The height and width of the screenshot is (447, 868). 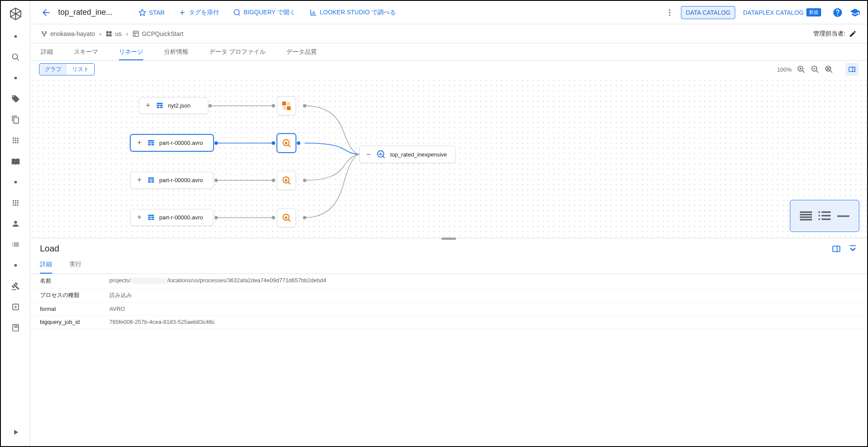 I want to click on detail-table: 名前 projects//locations/us/processes/3632…, so click(x=449, y=301).